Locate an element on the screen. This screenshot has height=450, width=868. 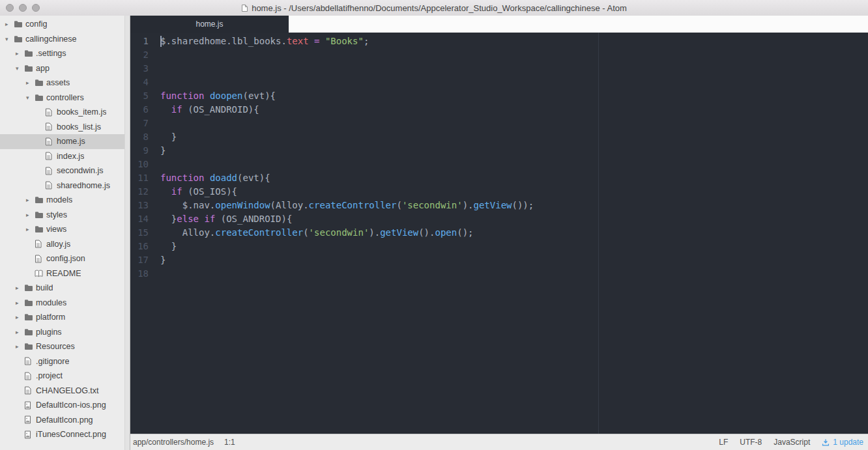
line-number-12: 12 is located at coordinates (139, 191).